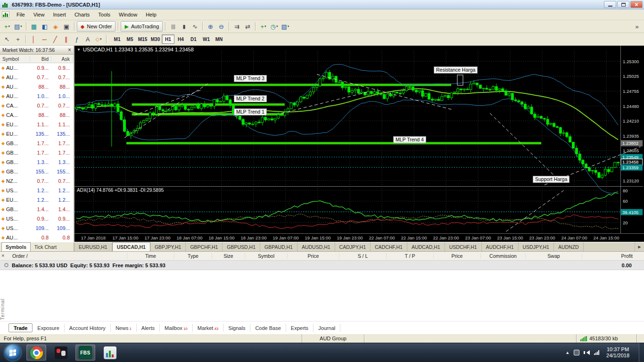 This screenshot has width=644, height=362. Describe the element at coordinates (37, 200) in the screenshot. I see `market-watch-row: ◆EU...1.2...1.2...` at that location.